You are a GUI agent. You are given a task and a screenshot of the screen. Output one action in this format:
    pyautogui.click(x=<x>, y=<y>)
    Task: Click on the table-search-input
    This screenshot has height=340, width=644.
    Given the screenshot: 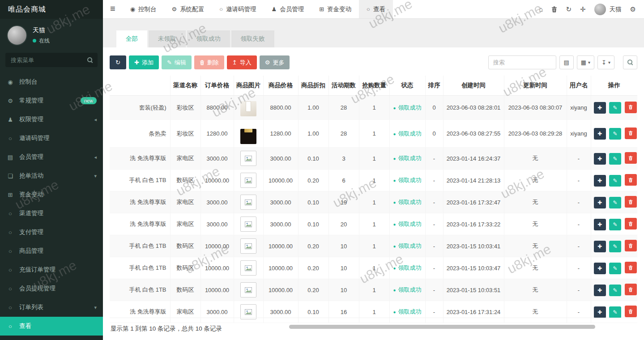 What is the action you would take?
    pyautogui.click(x=522, y=63)
    